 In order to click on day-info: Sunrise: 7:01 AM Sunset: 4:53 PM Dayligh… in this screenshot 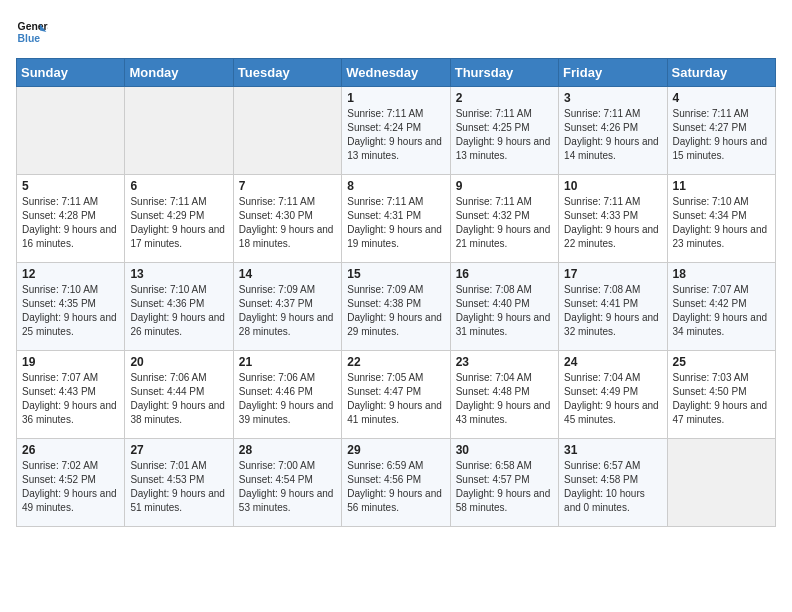, I will do `click(178, 487)`.